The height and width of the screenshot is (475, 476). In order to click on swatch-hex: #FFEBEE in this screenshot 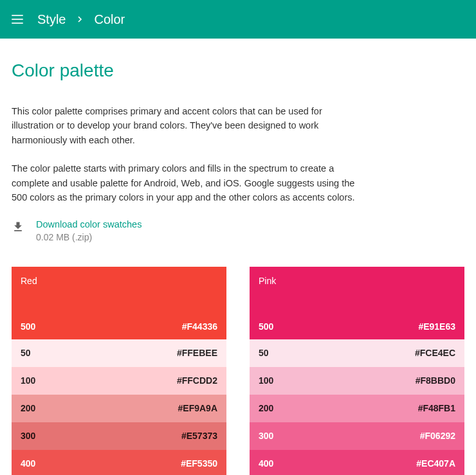, I will do `click(197, 353)`.